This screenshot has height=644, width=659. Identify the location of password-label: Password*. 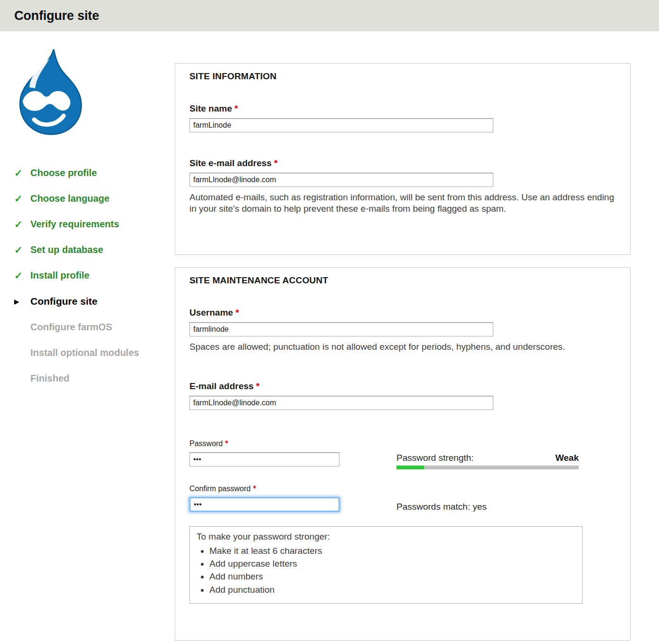
(209, 443).